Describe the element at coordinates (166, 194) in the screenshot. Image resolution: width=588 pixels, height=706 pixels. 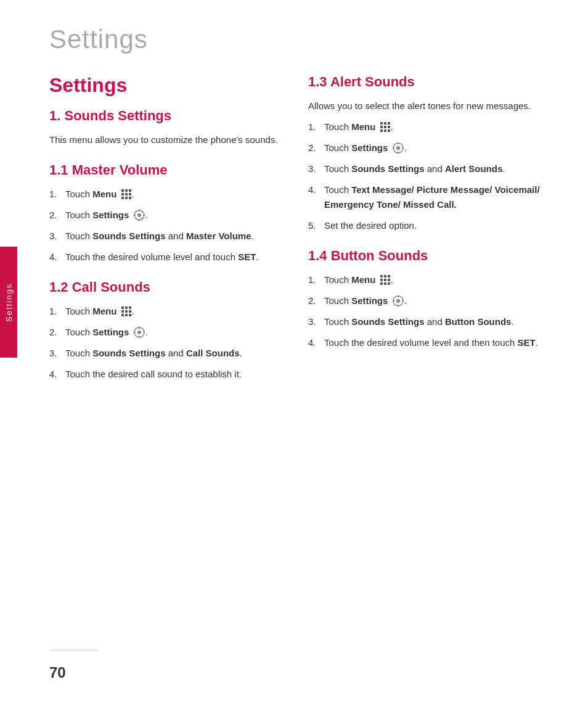
I see `step-1-1-1: 1. Touch Menu .` at that location.